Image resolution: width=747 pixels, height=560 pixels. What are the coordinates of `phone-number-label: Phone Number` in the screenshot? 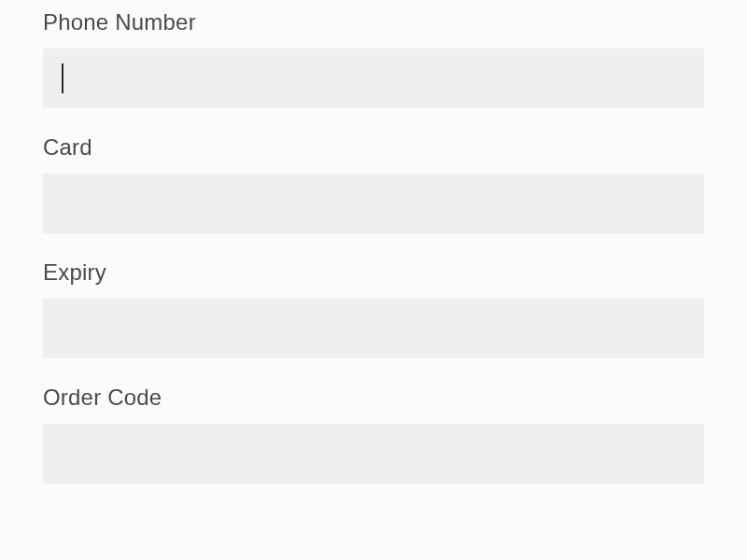 It's located at (374, 22).